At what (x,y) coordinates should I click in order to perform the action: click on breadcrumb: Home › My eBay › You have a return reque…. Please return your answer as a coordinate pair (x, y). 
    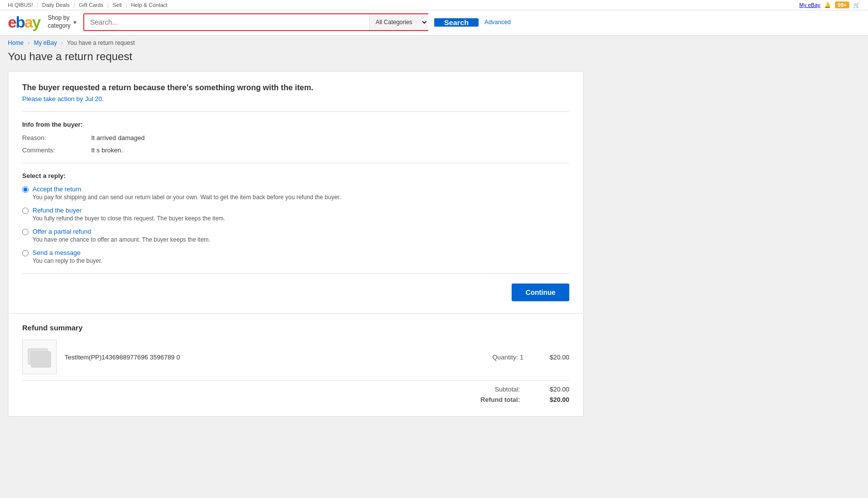
    Looking at the image, I should click on (434, 43).